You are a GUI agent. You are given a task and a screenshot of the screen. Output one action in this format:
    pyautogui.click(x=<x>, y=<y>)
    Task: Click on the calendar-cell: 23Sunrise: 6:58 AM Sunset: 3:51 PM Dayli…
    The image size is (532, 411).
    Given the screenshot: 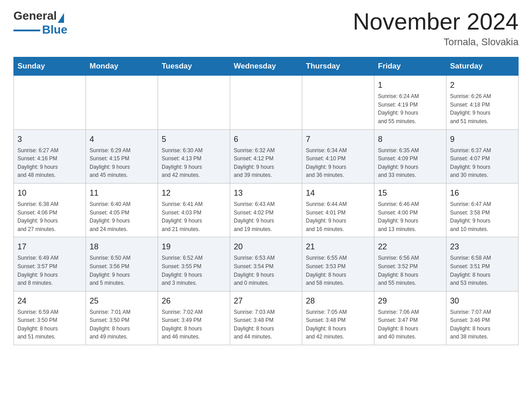 What is the action you would take?
    pyautogui.click(x=483, y=264)
    